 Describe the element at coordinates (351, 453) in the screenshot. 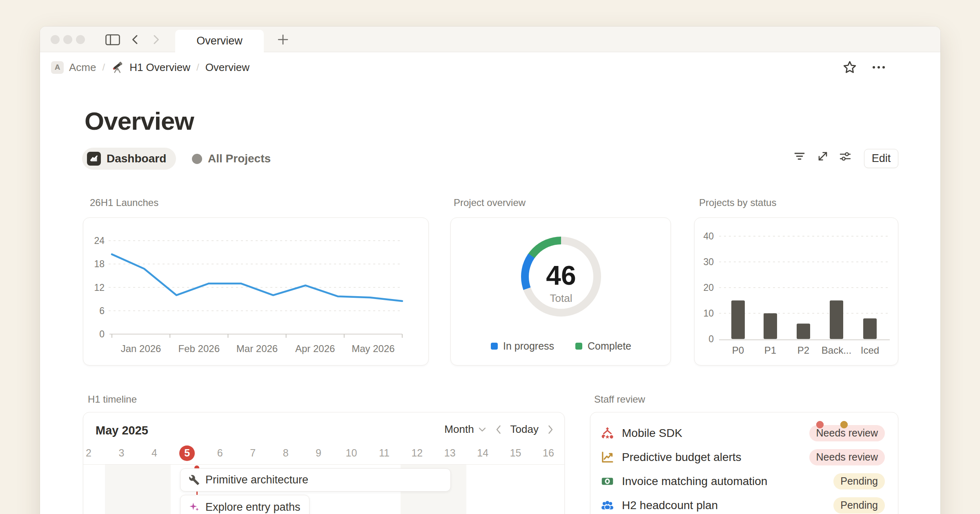

I see `timeline-day-10: 10` at that location.